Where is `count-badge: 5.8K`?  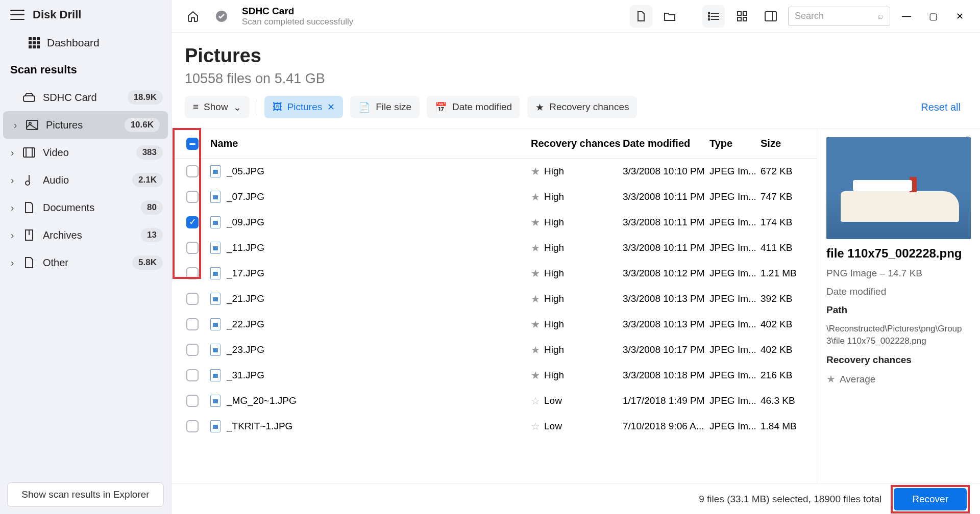 count-badge: 5.8K is located at coordinates (148, 263).